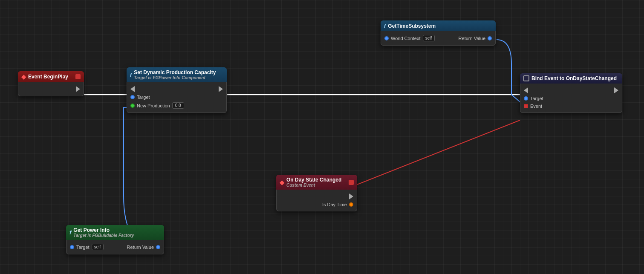  I want to click on set-dynamic-title-group: Set Dynamic Production Capacity Target i…, so click(175, 75).